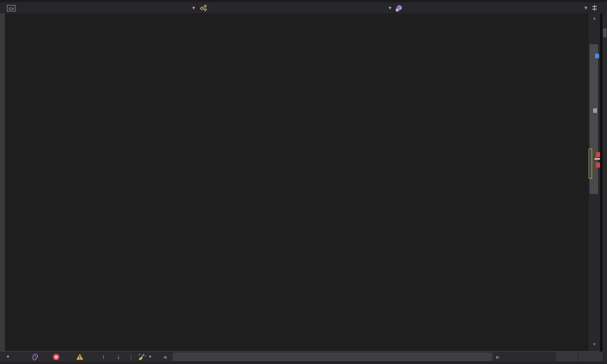  What do you see at coordinates (488, 8) in the screenshot?
I see `member-dropdown` at bounding box center [488, 8].